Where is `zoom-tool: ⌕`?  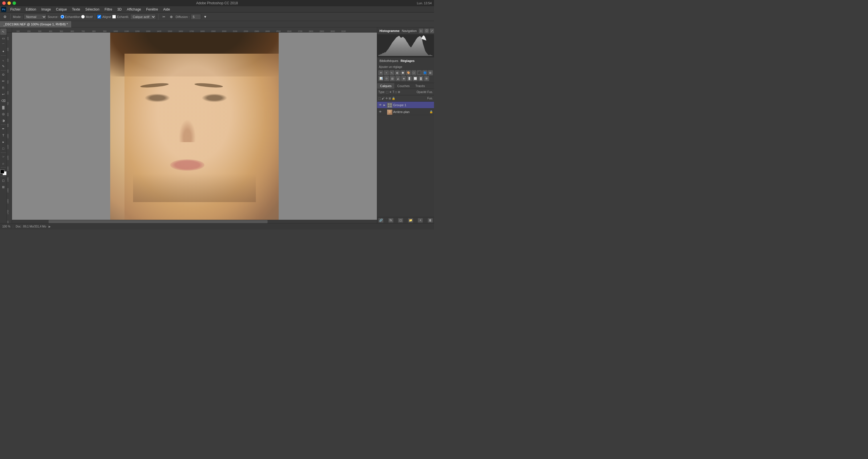
zoom-tool: ⌕ is located at coordinates (3, 163).